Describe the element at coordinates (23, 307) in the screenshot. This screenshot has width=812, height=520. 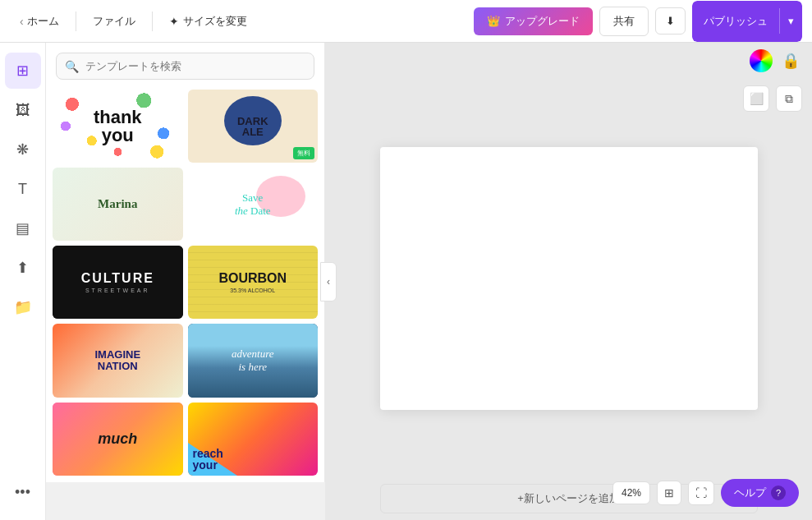
I see `folder-icon: 📁` at that location.